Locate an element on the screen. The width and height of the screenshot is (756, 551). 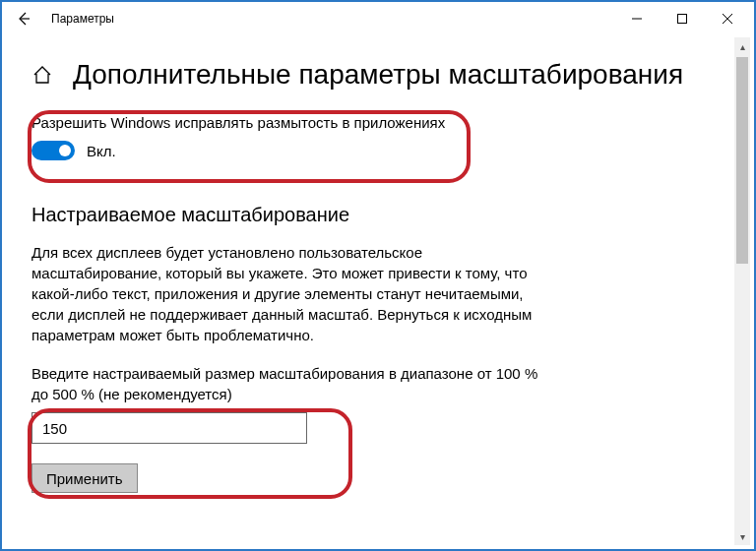
maximize-button is located at coordinates (682, 19).